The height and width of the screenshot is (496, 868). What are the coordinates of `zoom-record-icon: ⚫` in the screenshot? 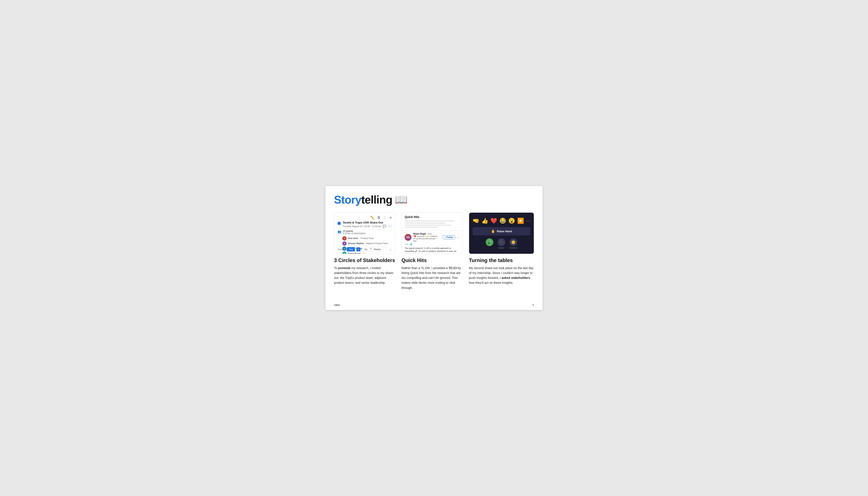 It's located at (501, 242).